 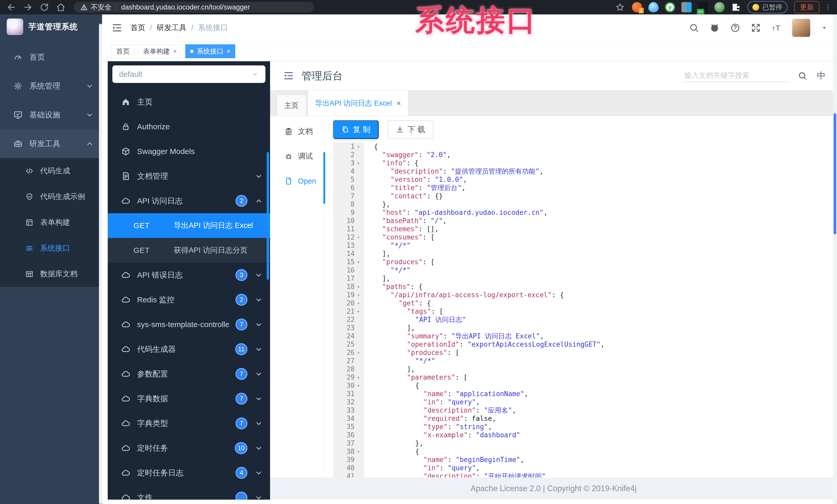 I want to click on language-toggle: 中, so click(x=821, y=76).